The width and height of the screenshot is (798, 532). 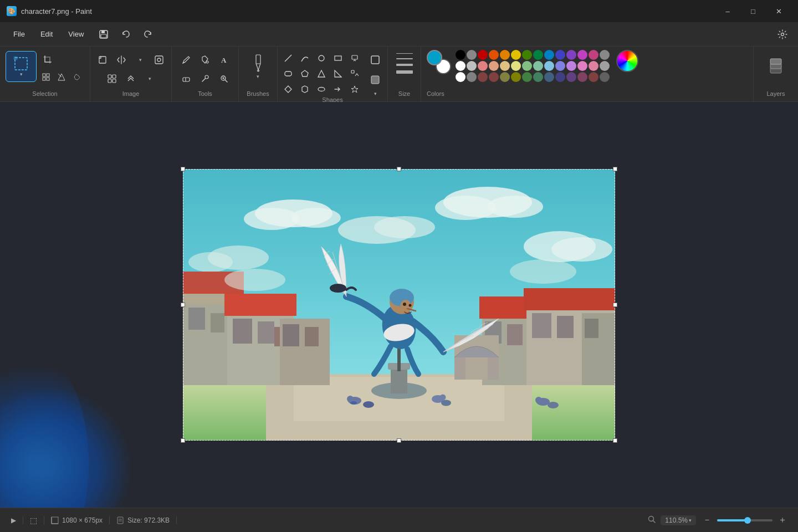 What do you see at coordinates (305, 74) in the screenshot?
I see `pentagon-shape` at bounding box center [305, 74].